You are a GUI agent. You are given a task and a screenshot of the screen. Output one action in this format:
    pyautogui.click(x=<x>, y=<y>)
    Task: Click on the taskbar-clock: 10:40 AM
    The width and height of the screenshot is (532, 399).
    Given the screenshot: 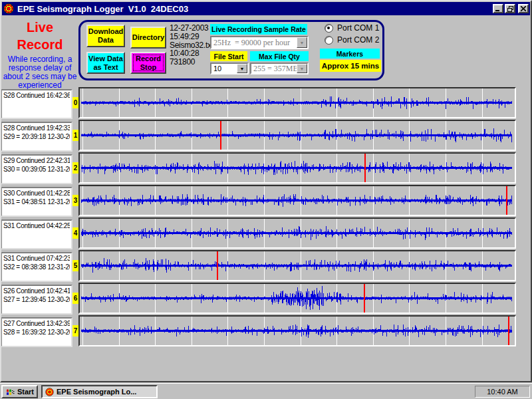 What is the action you would take?
    pyautogui.click(x=503, y=392)
    